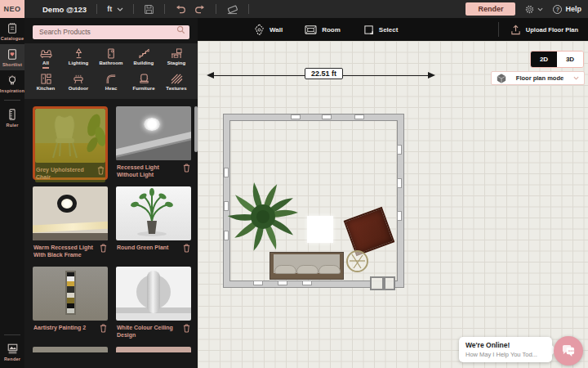  What do you see at coordinates (12, 57) in the screenshot?
I see `sidebar-item-shortlist: Shortlist` at bounding box center [12, 57].